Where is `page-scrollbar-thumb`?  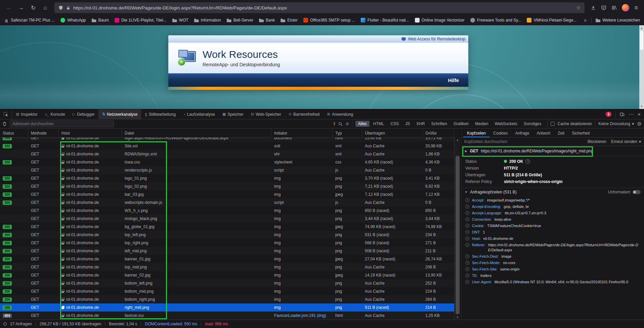
page-scrollbar-thumb is located at coordinates (642, 40).